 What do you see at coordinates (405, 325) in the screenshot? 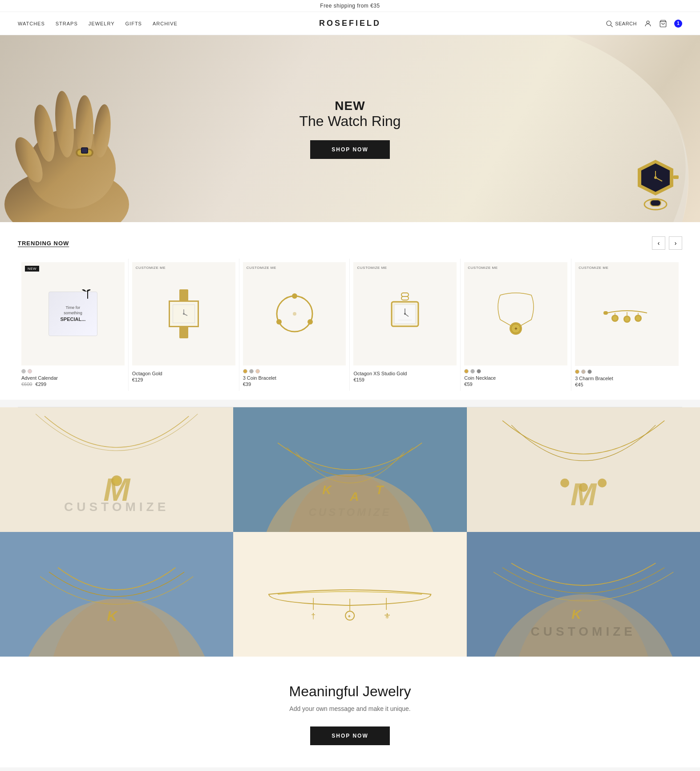
I see `product-octagon-xs: CUSTOMIZE ME` at bounding box center [405, 325].